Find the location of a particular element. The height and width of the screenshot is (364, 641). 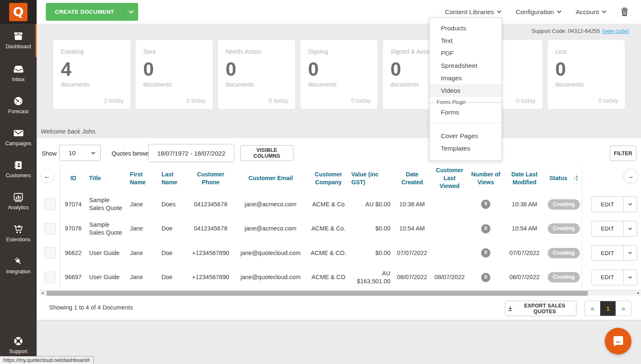

cart-plus-icon is located at coordinates (18, 229).